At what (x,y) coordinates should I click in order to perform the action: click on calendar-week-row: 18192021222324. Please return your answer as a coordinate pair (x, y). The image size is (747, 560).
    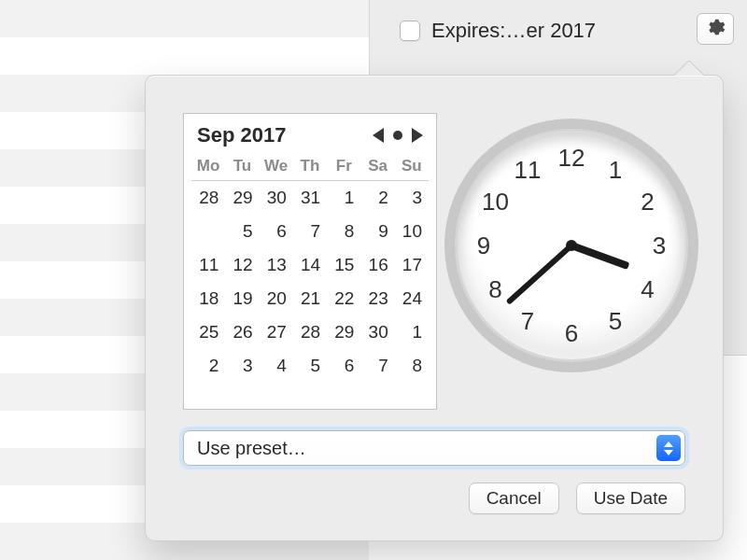
    Looking at the image, I should click on (310, 299).